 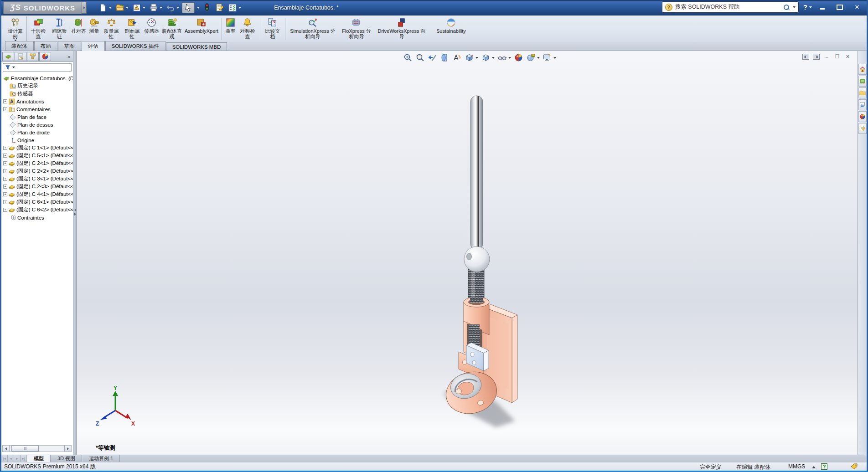 What do you see at coordinates (94, 29) in the screenshot?
I see `ribbon-button-measure: 测量` at bounding box center [94, 29].